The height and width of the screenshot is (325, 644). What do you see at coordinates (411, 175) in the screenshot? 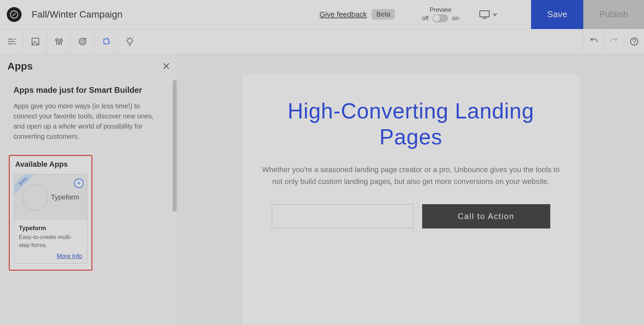
I see `landing-subtext: Whether you're a seasoned landing page c…` at bounding box center [411, 175].